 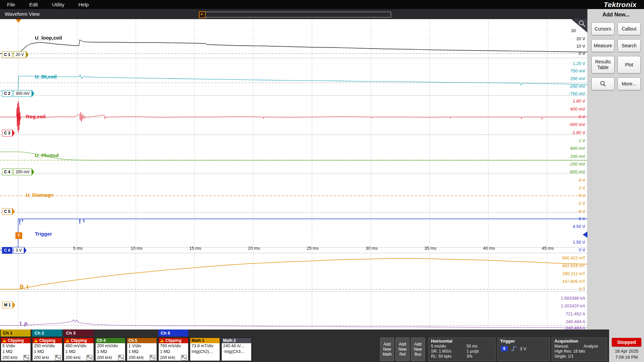 What do you see at coordinates (402, 349) in the screenshot?
I see `add-new-ref-button: Add New Ref` at bounding box center [402, 349].